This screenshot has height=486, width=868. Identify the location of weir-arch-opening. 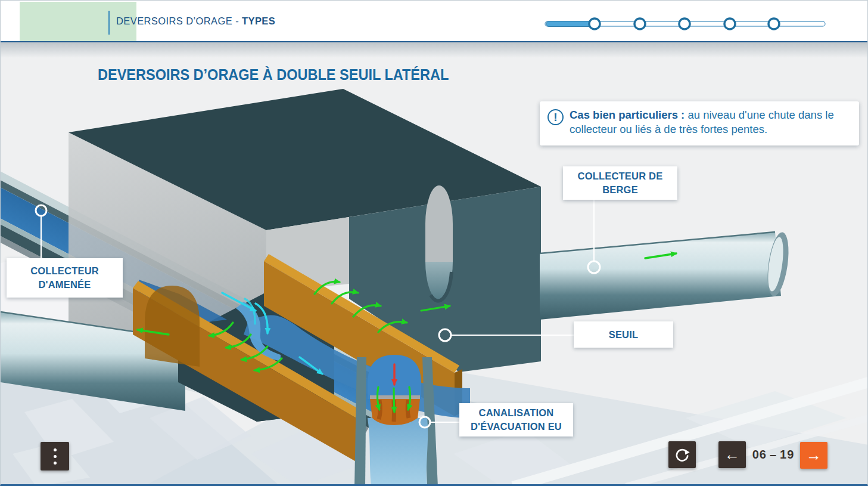
(172, 326).